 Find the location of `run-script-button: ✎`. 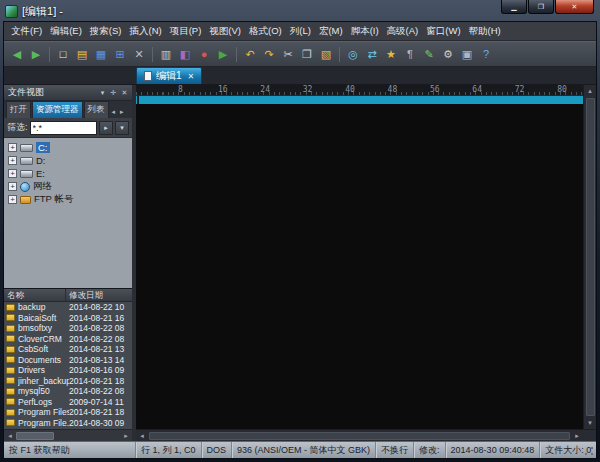

run-script-button: ✎ is located at coordinates (429, 54).